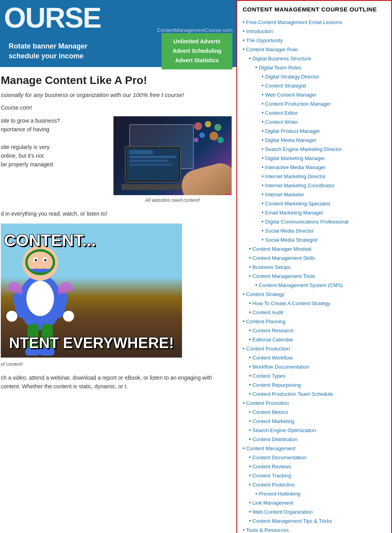 This screenshot has height=533, width=392. I want to click on outline-link: Content Production, so click(268, 348).